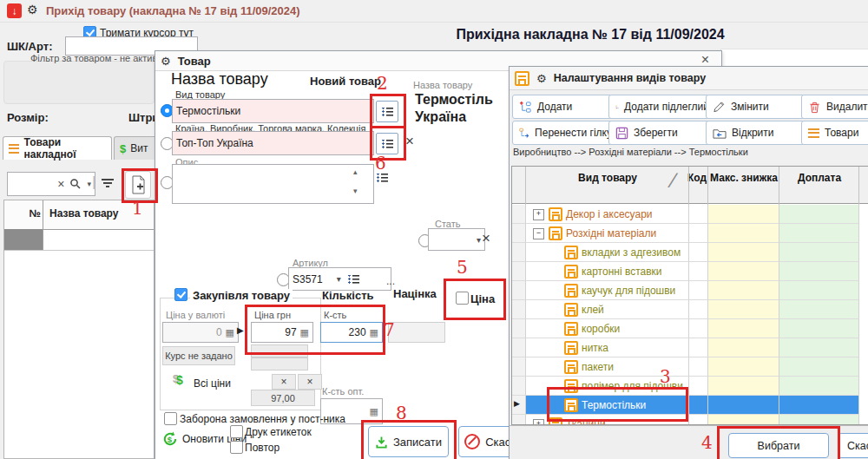  Describe the element at coordinates (335, 315) in the screenshot. I see `qty-label: К-сть` at that location.